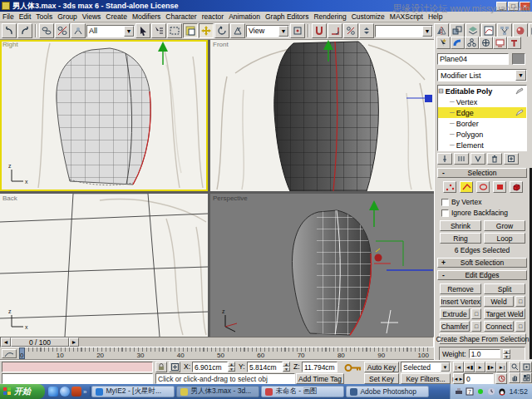  Describe the element at coordinates (218, 392) in the screenshot. I see `task-3dsmax: 男人体3.max - 3d...` at that location.